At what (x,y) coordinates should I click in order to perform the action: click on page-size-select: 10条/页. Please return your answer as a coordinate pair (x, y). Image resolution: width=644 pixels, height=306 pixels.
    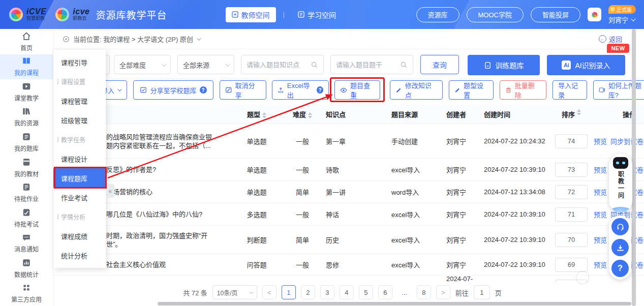
    Looking at the image, I should click on (235, 292).